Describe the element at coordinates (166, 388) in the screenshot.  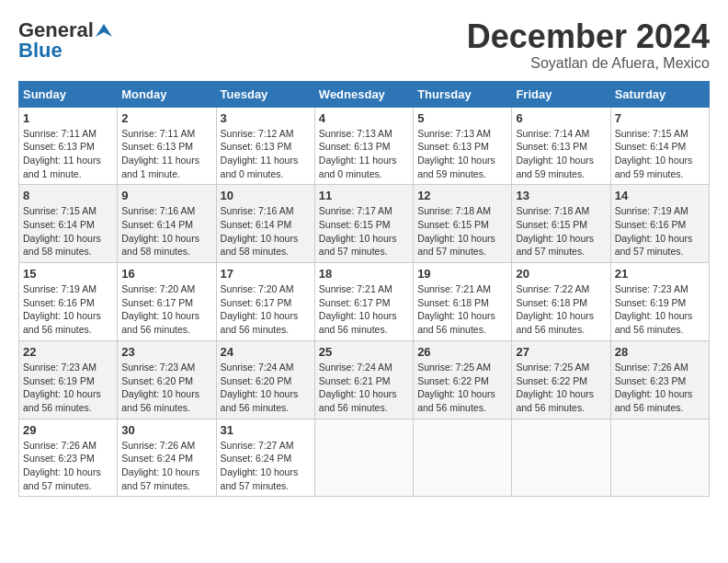
I see `day-info: Sunrise: 7:23 AM Sunset: 6:20 PM Dayligh…` at that location.